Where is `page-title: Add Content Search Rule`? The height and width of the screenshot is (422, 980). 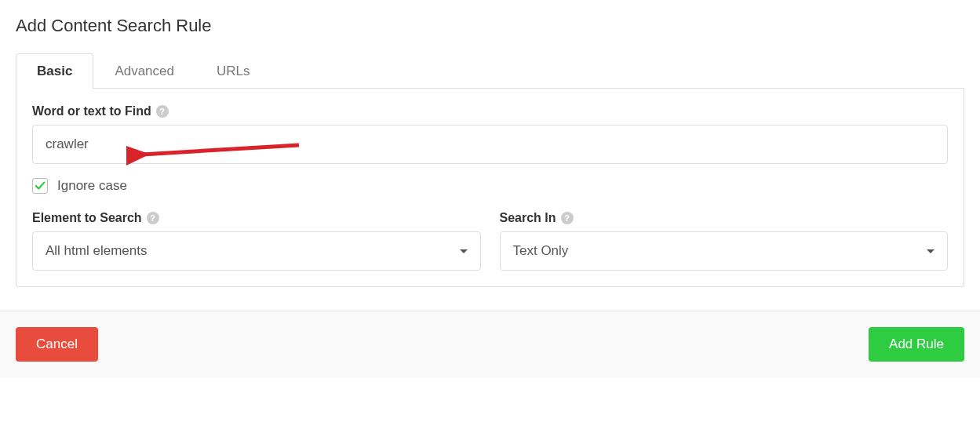 page-title: Add Content Search Rule is located at coordinates (490, 26).